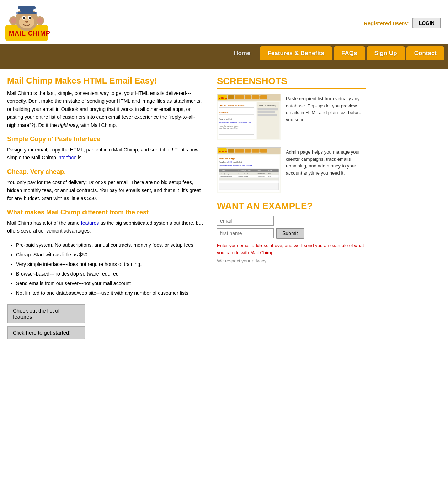 Image resolution: width=448 pixels, height=485 pixels. I want to click on list-item: Cheap. Start with as little as $50., so click(111, 255).